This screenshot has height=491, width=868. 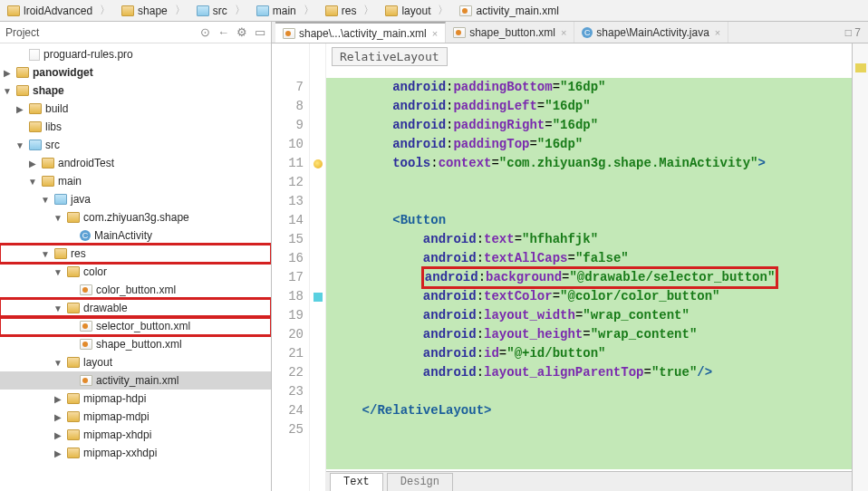 I want to click on tree-row: ▶ mipmap-xhdpi, so click(x=136, y=435).